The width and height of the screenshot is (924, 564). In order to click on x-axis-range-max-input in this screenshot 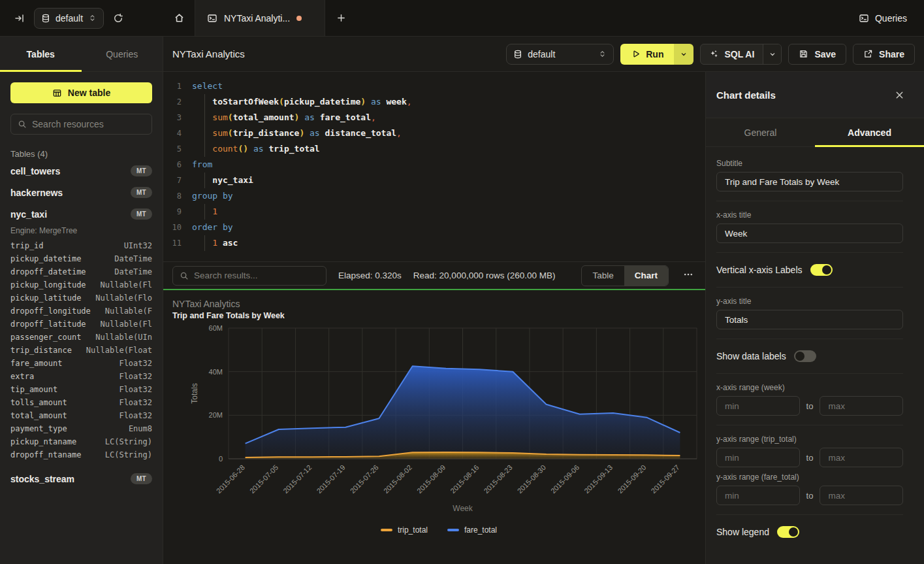, I will do `click(861, 406)`.